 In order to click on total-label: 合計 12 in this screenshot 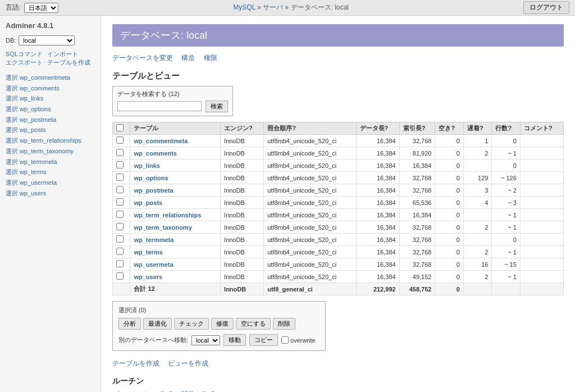, I will do `click(175, 289)`.